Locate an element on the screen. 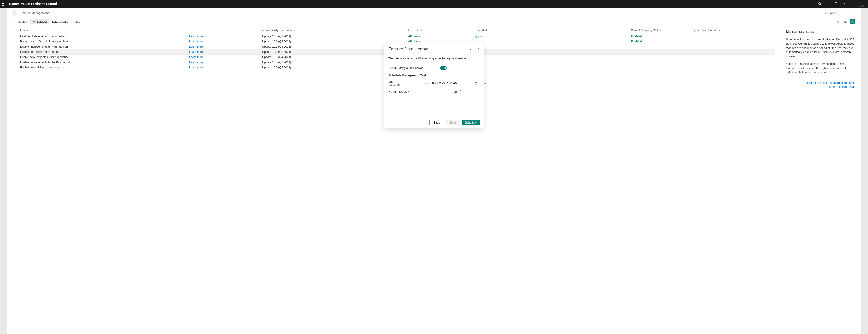  help-icon is located at coordinates (852, 4).